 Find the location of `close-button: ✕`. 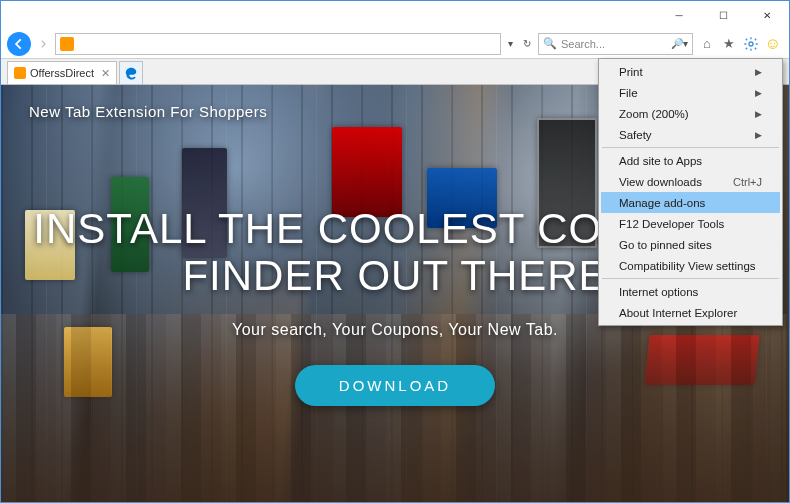

close-button: ✕ is located at coordinates (767, 15).